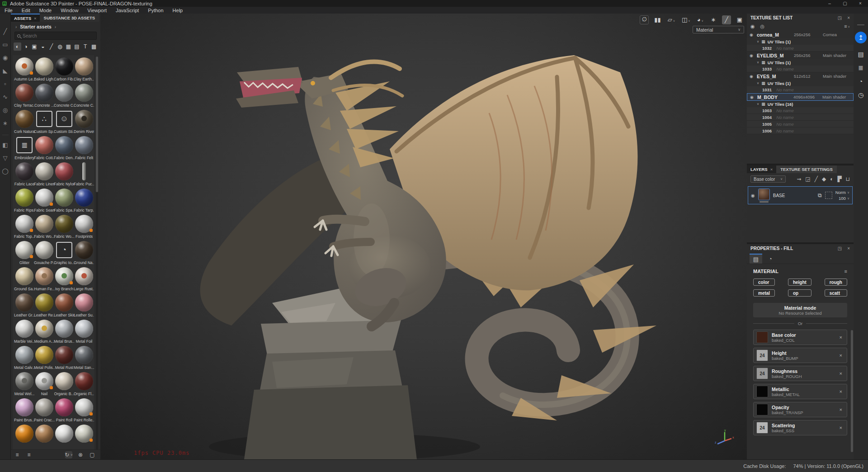  What do you see at coordinates (836, 282) in the screenshot?
I see `channel-button-rough: rough` at bounding box center [836, 282].